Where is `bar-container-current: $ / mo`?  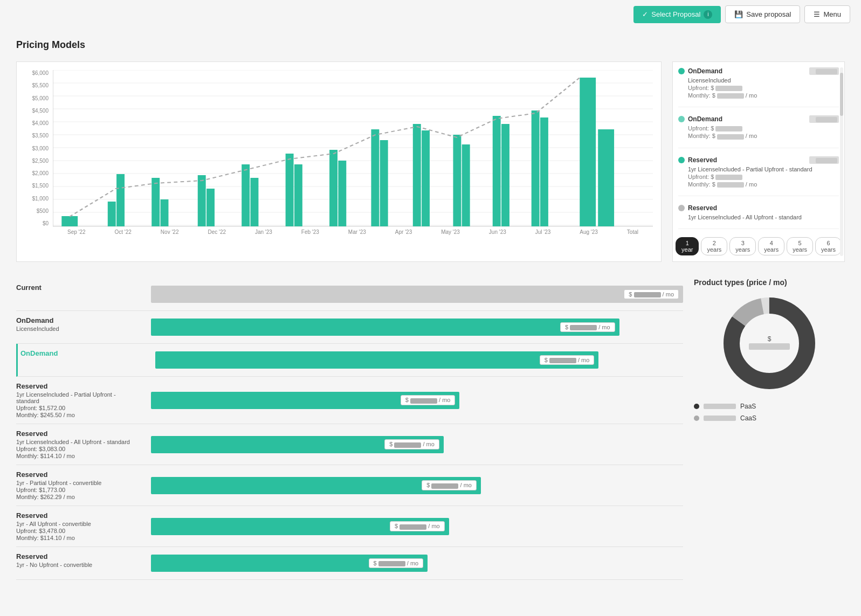 bar-container-current: $ / mo is located at coordinates (417, 294).